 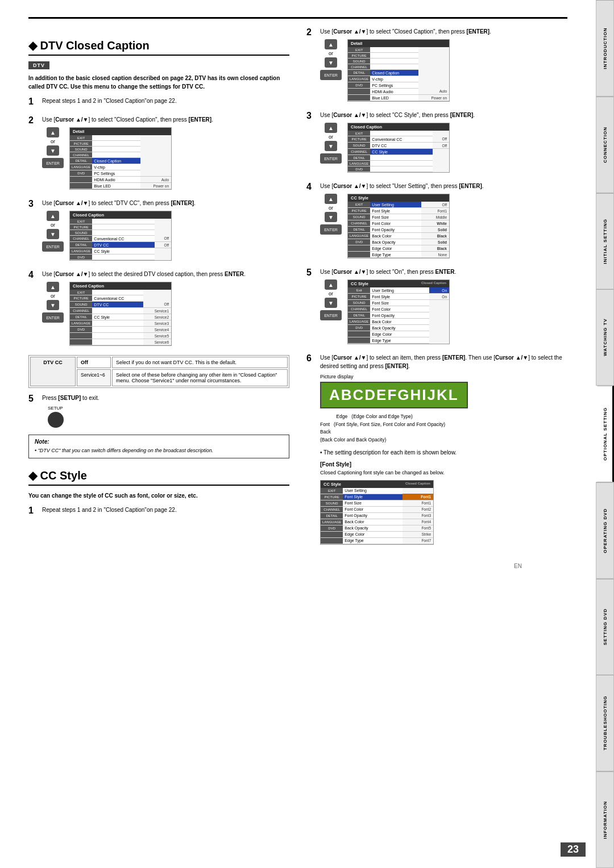 What do you see at coordinates (605, 531) in the screenshot?
I see `tab-operating-dvd: OPERATING DVD` at bounding box center [605, 531].